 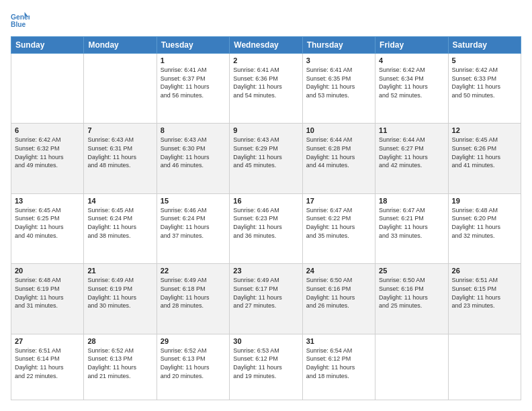 I want to click on day-number: 25, so click(x=411, y=271).